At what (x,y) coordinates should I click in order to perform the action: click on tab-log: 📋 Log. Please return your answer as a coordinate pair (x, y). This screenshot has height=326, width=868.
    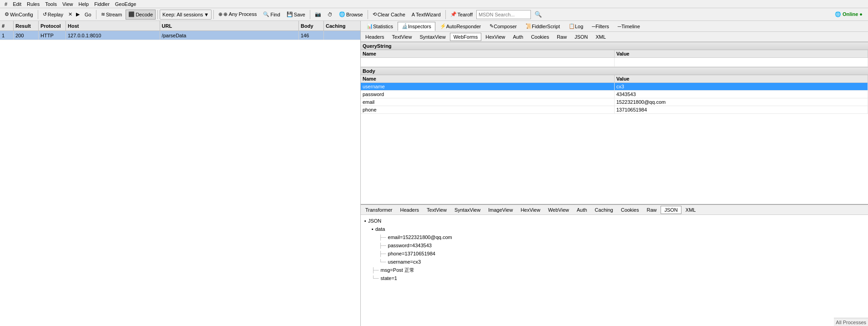
    Looking at the image, I should click on (576, 26).